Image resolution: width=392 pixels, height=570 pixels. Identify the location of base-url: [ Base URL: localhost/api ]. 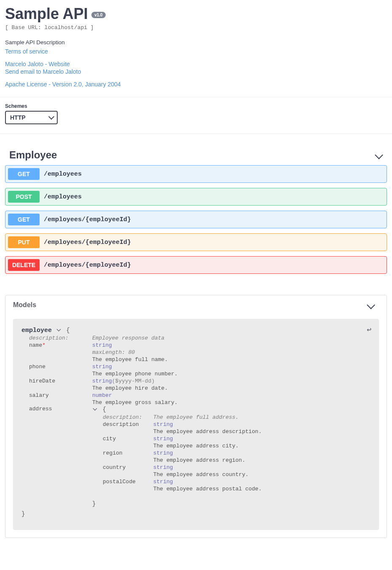
(196, 28).